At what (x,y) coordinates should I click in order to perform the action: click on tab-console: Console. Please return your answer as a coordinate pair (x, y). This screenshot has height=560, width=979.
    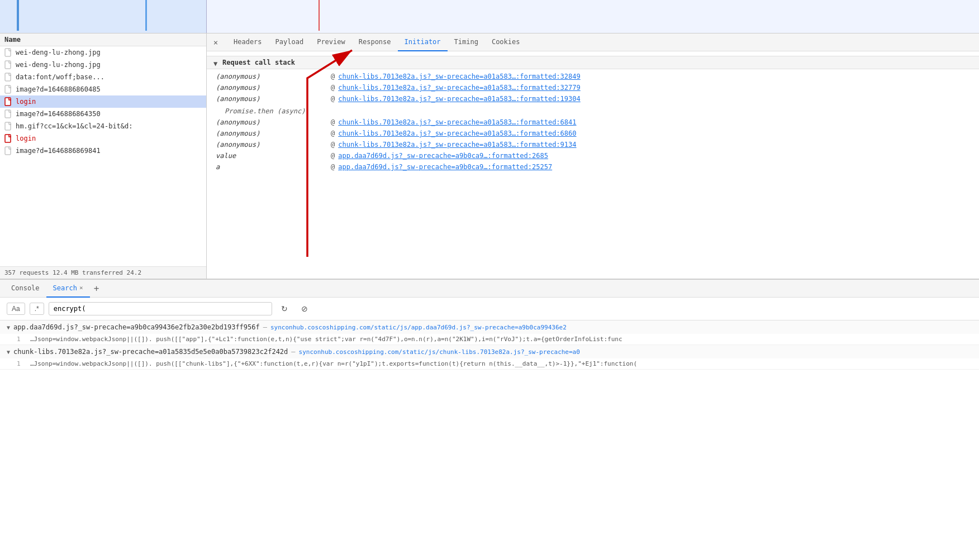
    Looking at the image, I should click on (26, 289).